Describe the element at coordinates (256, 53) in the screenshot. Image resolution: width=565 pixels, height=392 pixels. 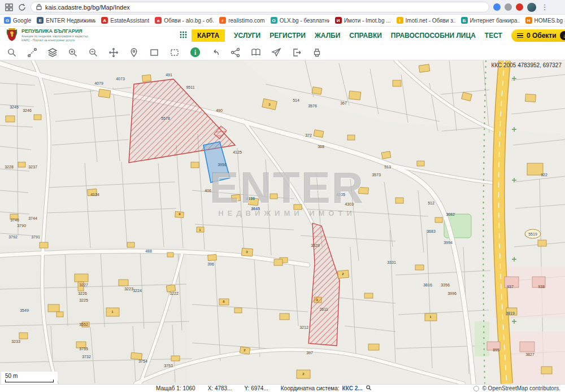
I see `legend-tool-button` at that location.